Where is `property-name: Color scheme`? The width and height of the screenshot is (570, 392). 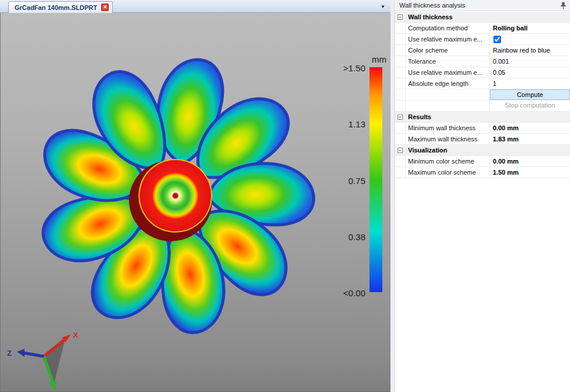
property-name: Color scheme is located at coordinates (448, 50).